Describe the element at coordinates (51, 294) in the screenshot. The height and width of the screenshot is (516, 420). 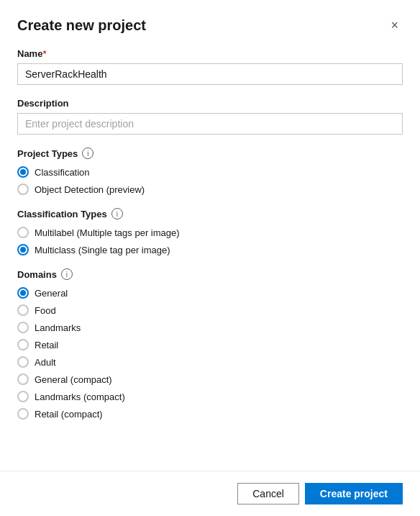
I see `radio-general-label: General` at that location.